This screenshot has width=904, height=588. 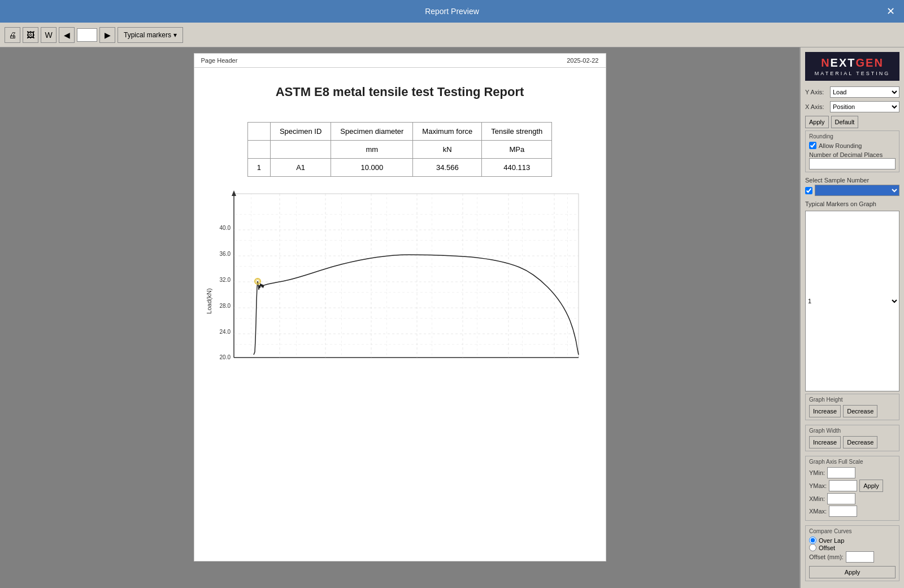 What do you see at coordinates (852, 164) in the screenshot?
I see `decimal-places-input: 3` at bounding box center [852, 164].